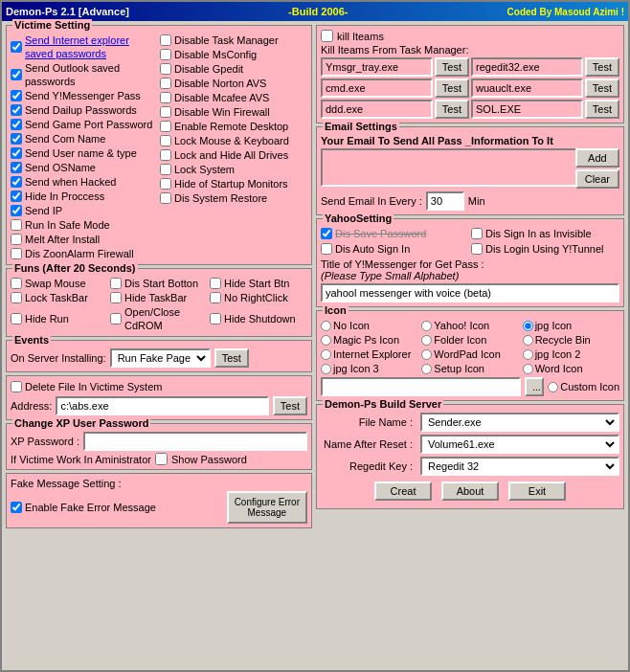 The height and width of the screenshot is (672, 630). I want to click on xp-pass-input, so click(195, 441).